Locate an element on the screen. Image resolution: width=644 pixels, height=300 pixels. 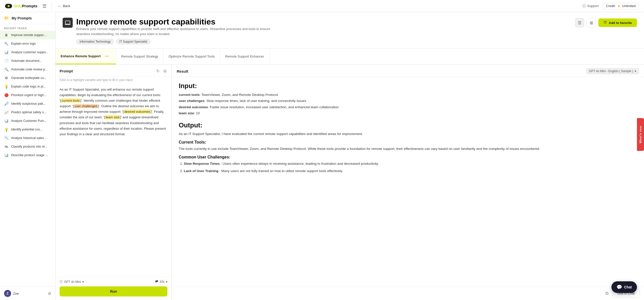
copy-result-button: ⧉ is located at coordinates (607, 293).